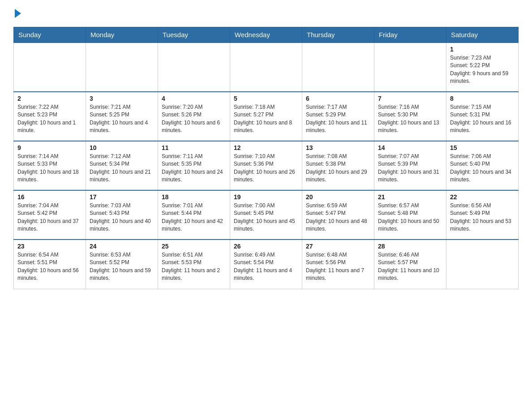  I want to click on table-row: 9Sunrise: 7:14 AM Sunset: 5:33 PM Daylig…, so click(50, 166).